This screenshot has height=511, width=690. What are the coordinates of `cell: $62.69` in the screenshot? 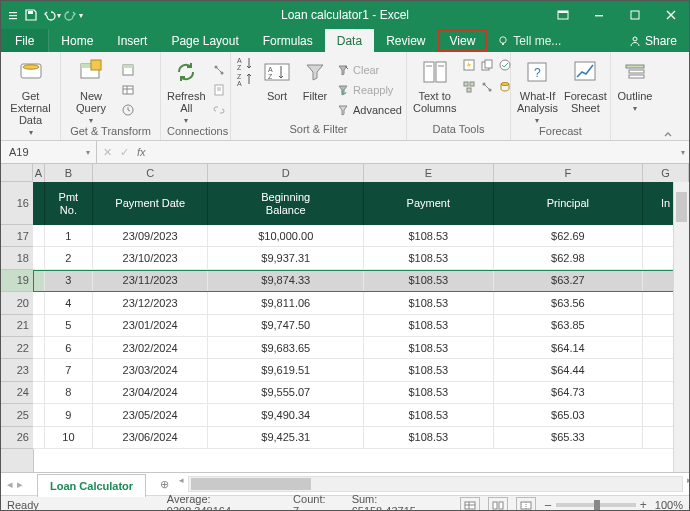 It's located at (569, 236).